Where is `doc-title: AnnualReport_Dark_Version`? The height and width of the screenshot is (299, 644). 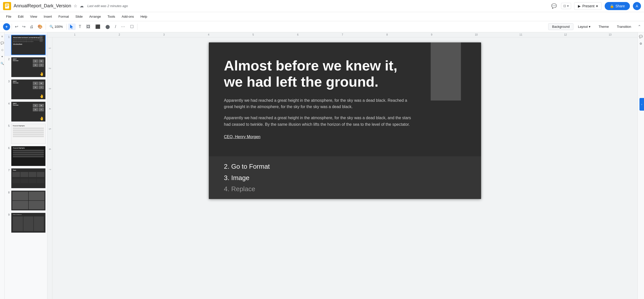
doc-title: AnnualReport_Dark_Version is located at coordinates (42, 6).